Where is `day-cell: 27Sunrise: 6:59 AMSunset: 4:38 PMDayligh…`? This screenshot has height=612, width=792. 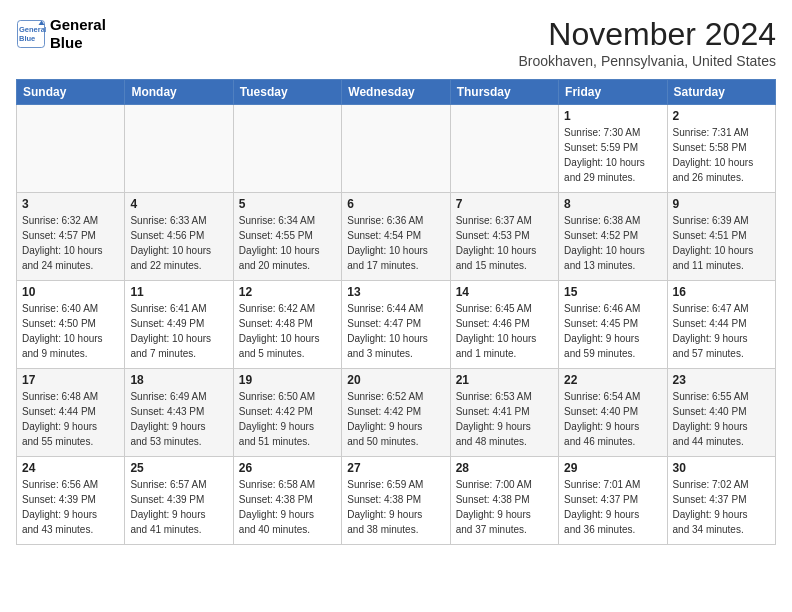 day-cell: 27Sunrise: 6:59 AMSunset: 4:38 PMDayligh… is located at coordinates (396, 501).